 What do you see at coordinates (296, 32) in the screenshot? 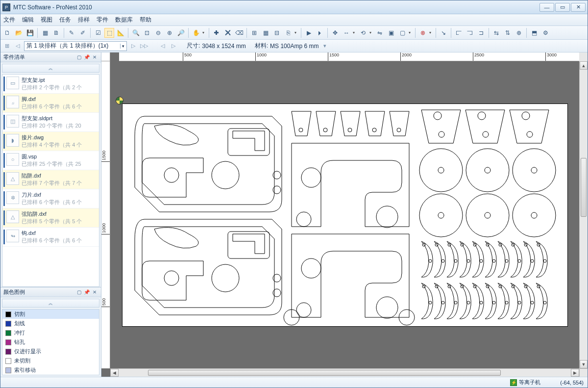
I see `nest-dropdown-icon: ▾` at bounding box center [296, 32].